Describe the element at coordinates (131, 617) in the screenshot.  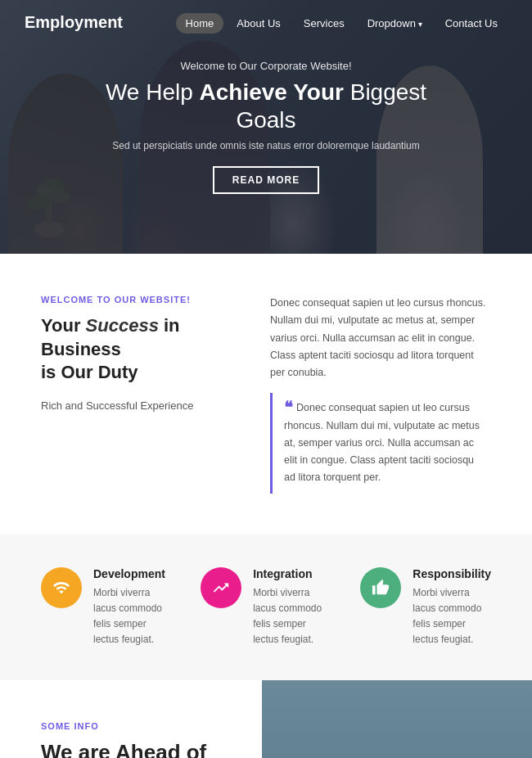
I see `development-text: Morbi viverra lacus commodo felis semper…` at that location.